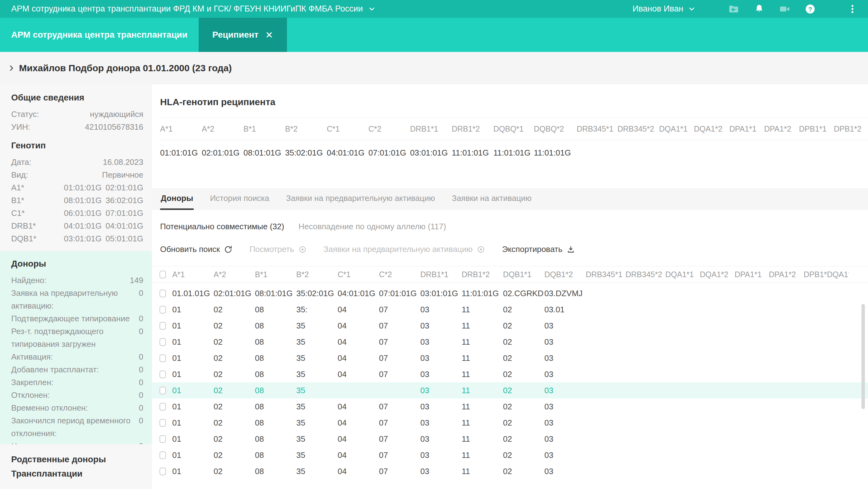 The height and width of the screenshot is (489, 868). Describe the element at coordinates (77, 459) in the screenshot. I see `sidebar-link: Родственные доноры` at that location.